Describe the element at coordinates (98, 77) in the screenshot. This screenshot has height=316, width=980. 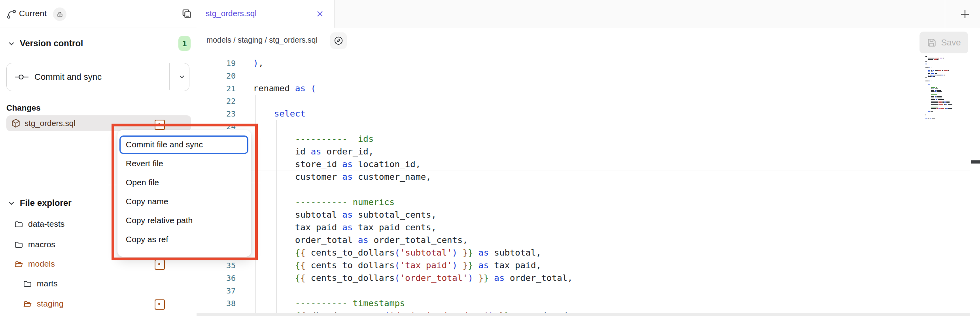
I see `commit-and-sync-button: Commit and sync` at that location.